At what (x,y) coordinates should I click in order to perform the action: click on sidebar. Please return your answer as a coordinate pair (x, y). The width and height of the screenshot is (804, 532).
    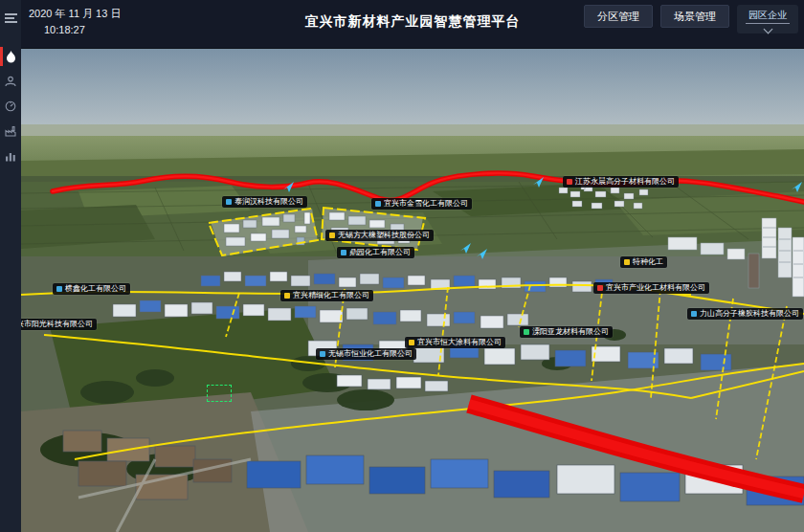
    Looking at the image, I should click on (11, 266).